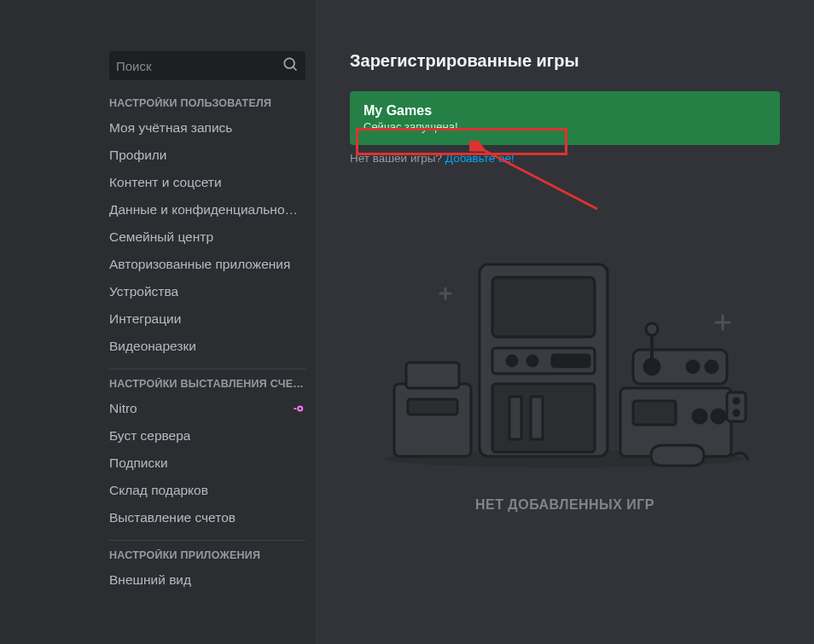 The height and width of the screenshot is (644, 814). I want to click on sidebar-item-label: Устройства, so click(143, 292).